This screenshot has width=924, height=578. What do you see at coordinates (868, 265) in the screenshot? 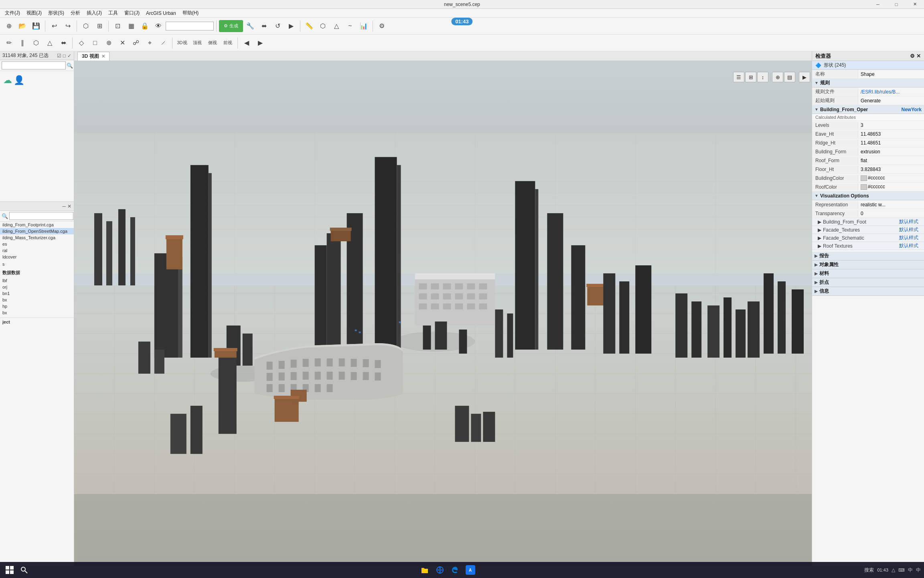
I see `objattr-section: ▶ 对象属性` at bounding box center [868, 265].